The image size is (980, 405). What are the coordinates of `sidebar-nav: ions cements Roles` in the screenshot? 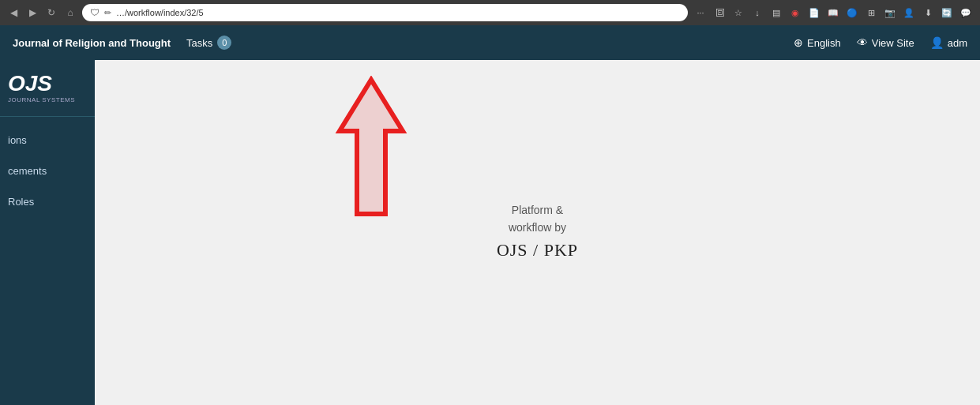 It's located at (47, 171).